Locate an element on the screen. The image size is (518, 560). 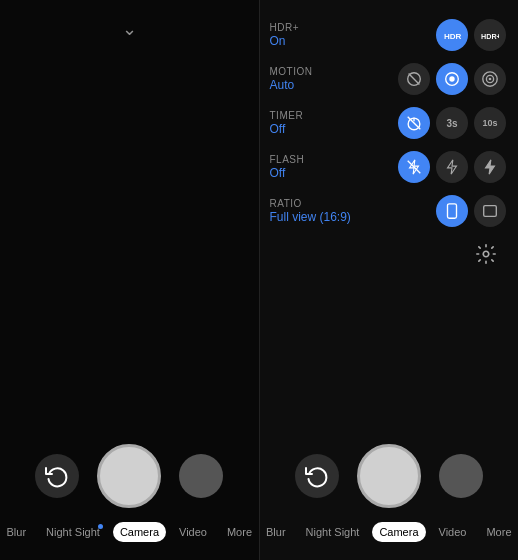
timer-label-group: TIMER Off is located at coordinates (287, 123).